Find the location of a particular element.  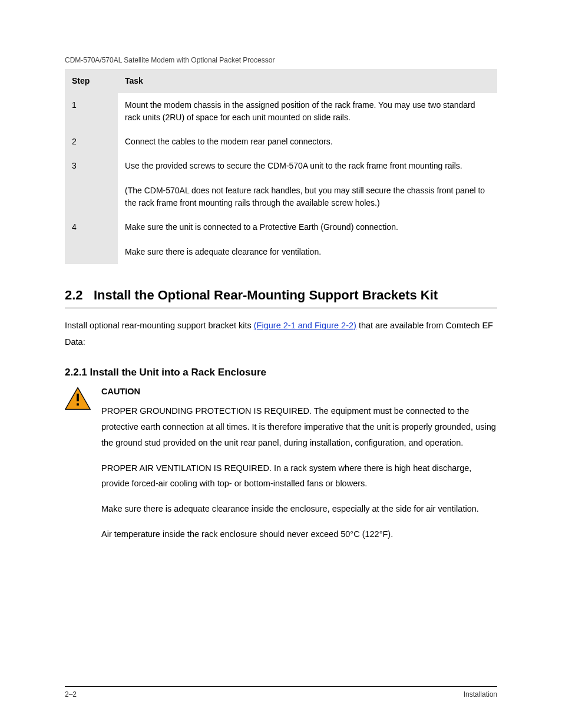

caution-paragraph: Make sure there is adequate clearance in… is located at coordinates (299, 509).